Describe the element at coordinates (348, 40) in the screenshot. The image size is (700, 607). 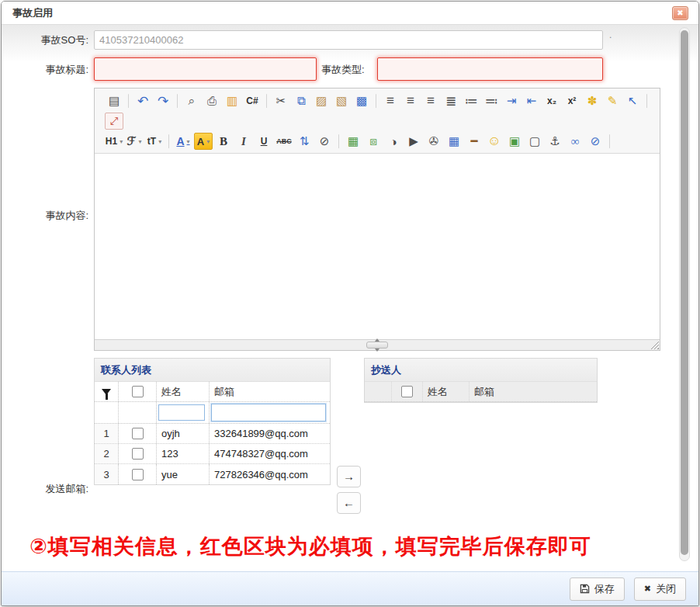
I see `so-number-input` at that location.